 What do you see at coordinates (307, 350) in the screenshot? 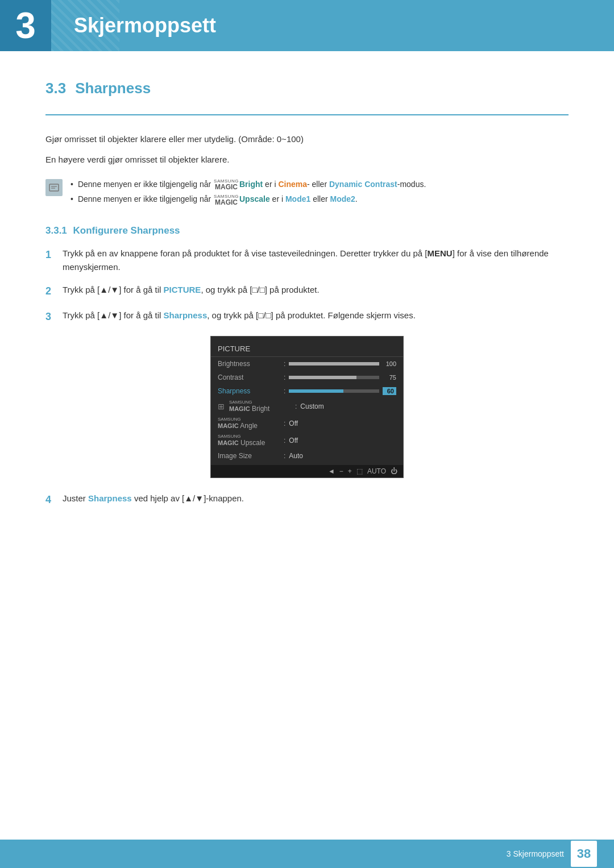
I see `osd-title: PICTURE` at bounding box center [307, 350].